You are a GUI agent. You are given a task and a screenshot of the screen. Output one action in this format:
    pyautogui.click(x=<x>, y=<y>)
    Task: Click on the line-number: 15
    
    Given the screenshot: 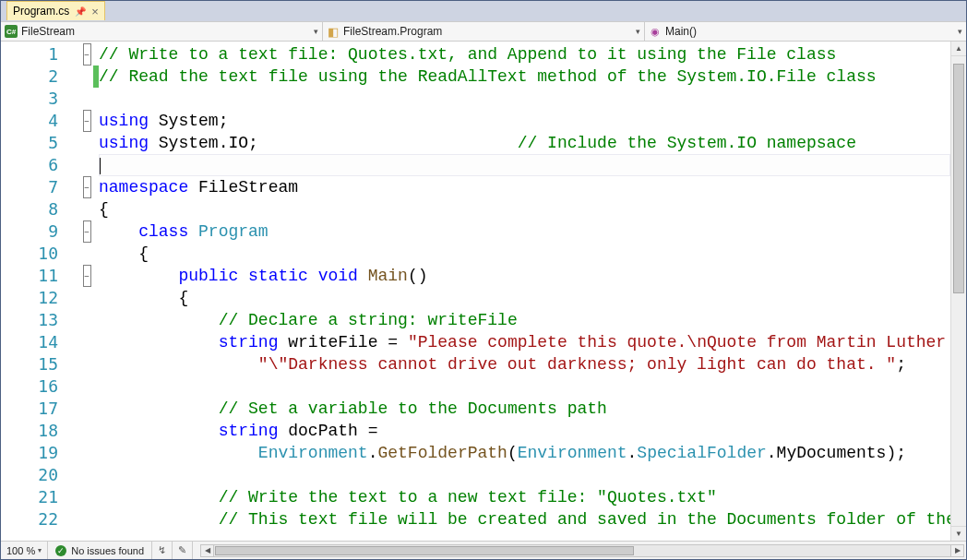 What is the action you would take?
    pyautogui.click(x=30, y=364)
    